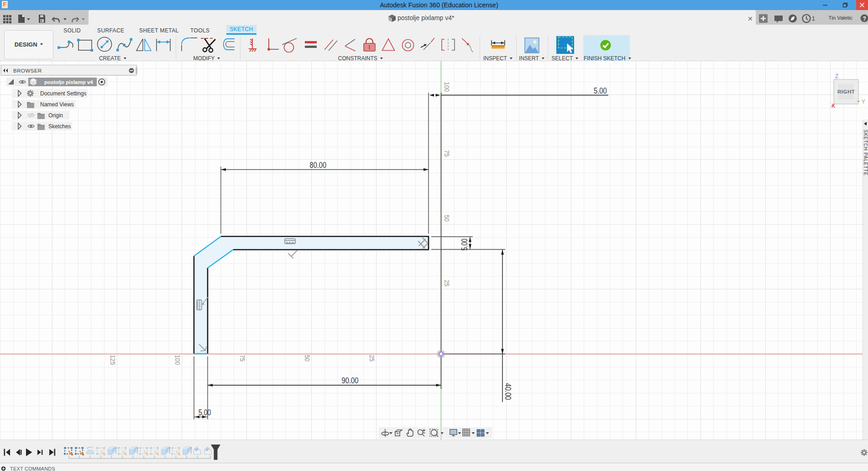 The width and height of the screenshot is (868, 471). What do you see at coordinates (833, 106) in the screenshot?
I see `svg-text: X` at bounding box center [833, 106].